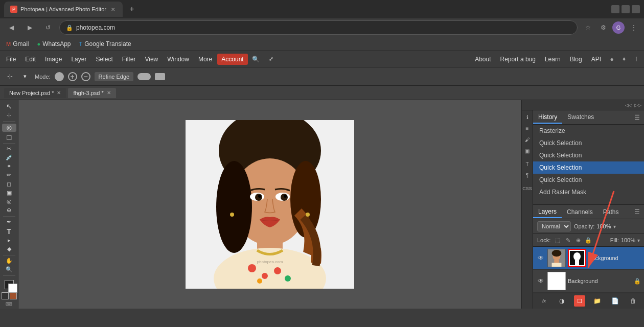 This screenshot has height=327, width=644. What do you see at coordinates (568, 240) in the screenshot?
I see `lock-position-btn: ✎` at bounding box center [568, 240].